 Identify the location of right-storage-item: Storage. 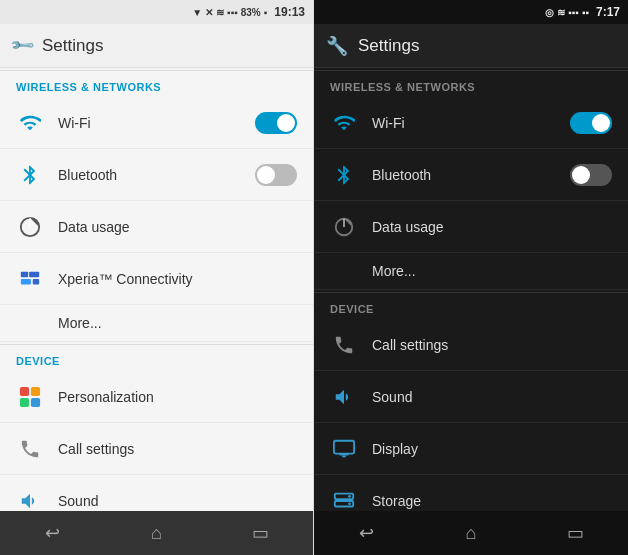
(471, 493).